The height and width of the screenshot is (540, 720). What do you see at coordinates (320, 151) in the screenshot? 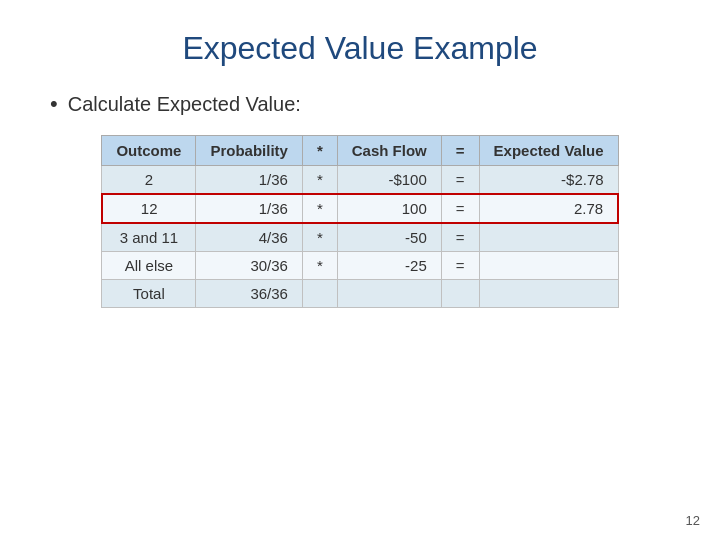
I see `header-star: *` at bounding box center [320, 151].